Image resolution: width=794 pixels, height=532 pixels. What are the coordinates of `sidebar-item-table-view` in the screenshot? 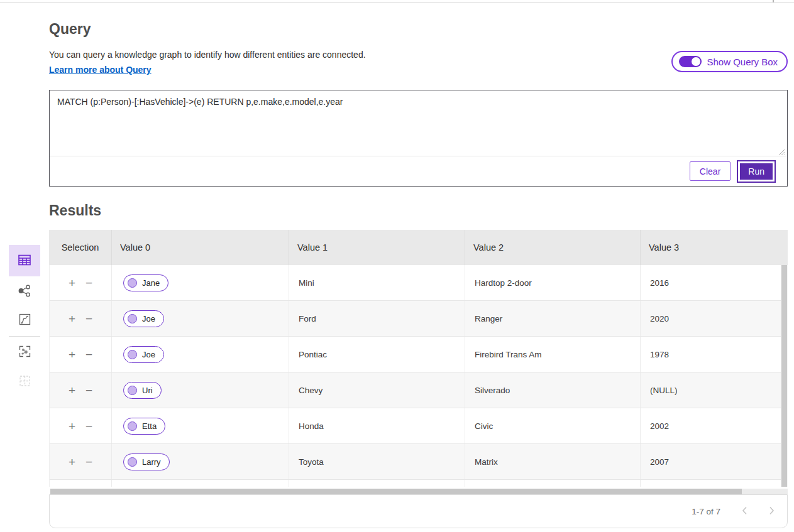 It's located at (25, 261).